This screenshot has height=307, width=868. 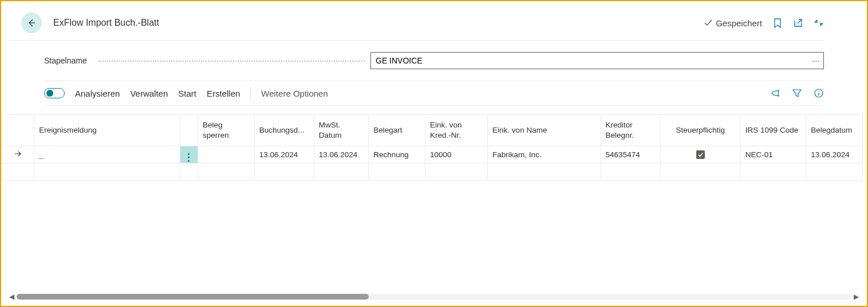 What do you see at coordinates (189, 130) in the screenshot?
I see `col-row-menu` at bounding box center [189, 130].